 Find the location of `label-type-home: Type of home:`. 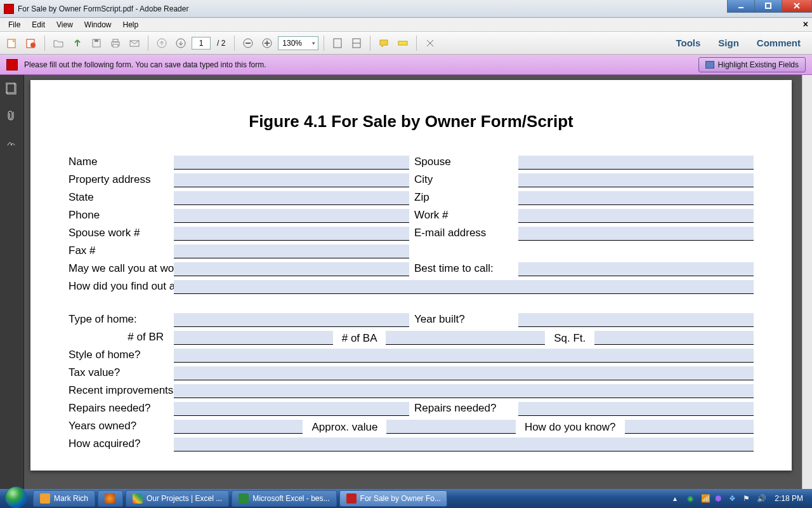

label-type-home: Type of home: is located at coordinates (119, 320).